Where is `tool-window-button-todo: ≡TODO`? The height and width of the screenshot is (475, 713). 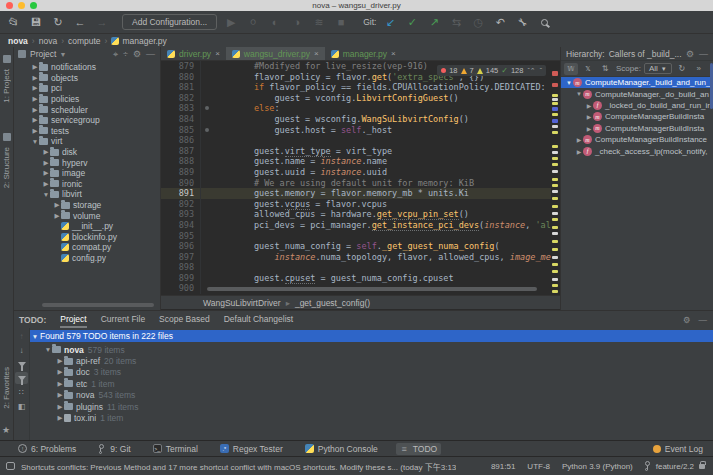 tool-window-button-todo: ≡TODO is located at coordinates (418, 449).